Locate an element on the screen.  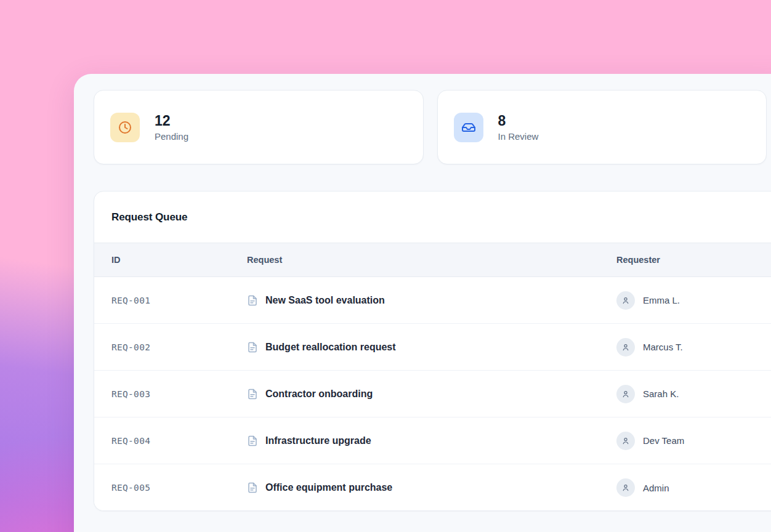
in-review-label: In Review is located at coordinates (519, 137).